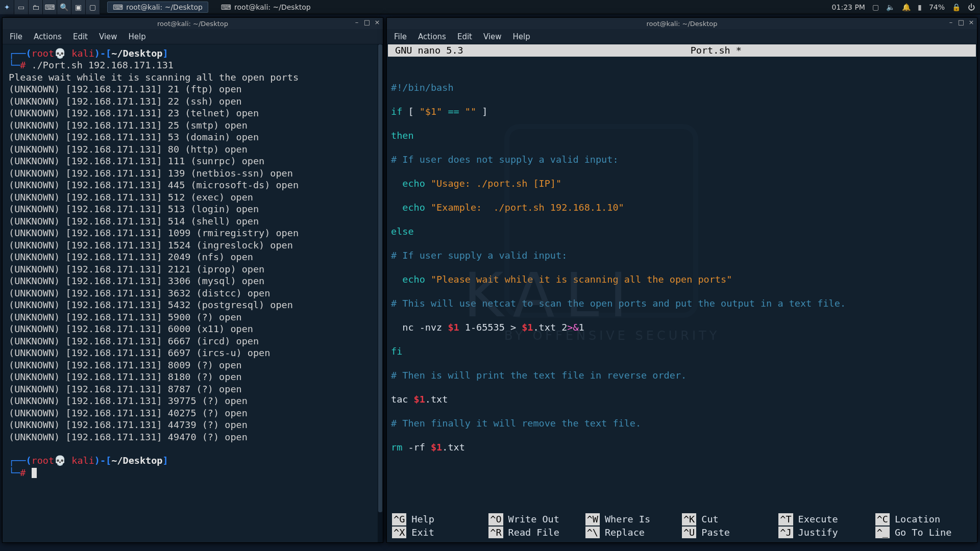  Describe the element at coordinates (194, 377) in the screenshot. I see `scan-line: (UNKNOWN) [192.168.171.131] 8180 (?) ope…` at that location.